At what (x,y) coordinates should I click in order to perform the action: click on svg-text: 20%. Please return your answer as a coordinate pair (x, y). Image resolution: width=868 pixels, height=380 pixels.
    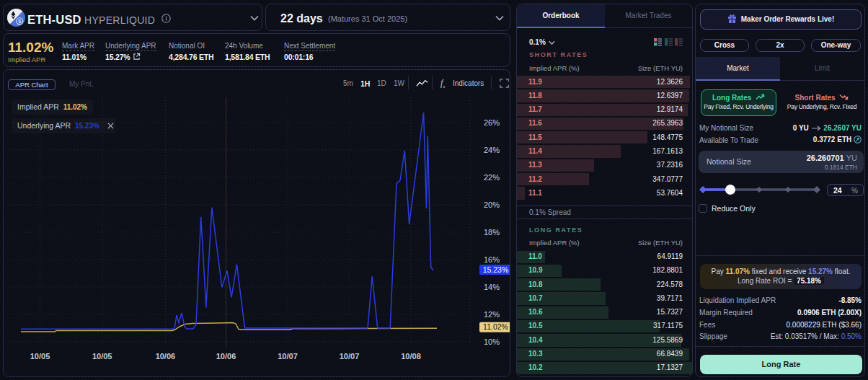
    Looking at the image, I should click on (492, 205).